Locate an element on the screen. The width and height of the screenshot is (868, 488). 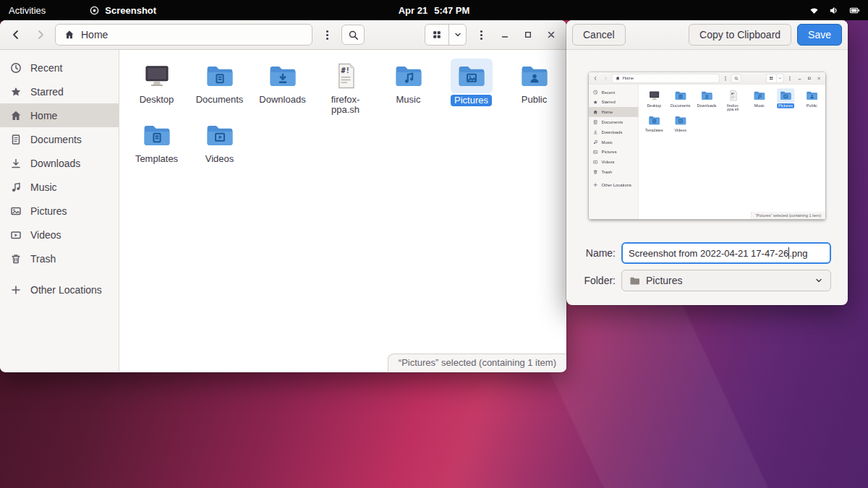
screenshot-app-icon is located at coordinates (94, 10).